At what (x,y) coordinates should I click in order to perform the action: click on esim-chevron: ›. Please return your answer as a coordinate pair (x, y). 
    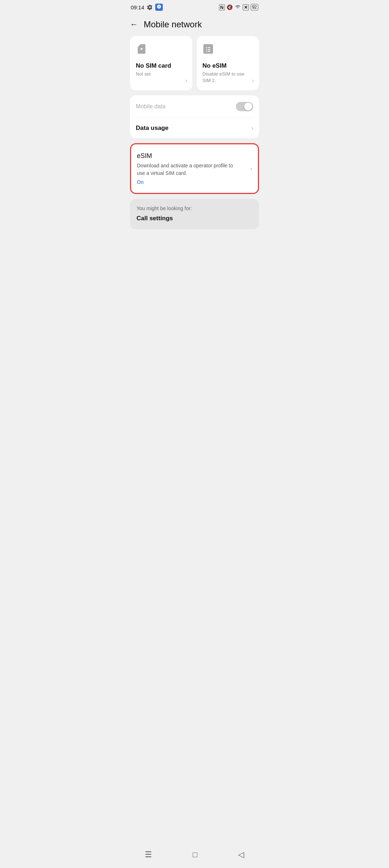
    Looking at the image, I should click on (251, 169).